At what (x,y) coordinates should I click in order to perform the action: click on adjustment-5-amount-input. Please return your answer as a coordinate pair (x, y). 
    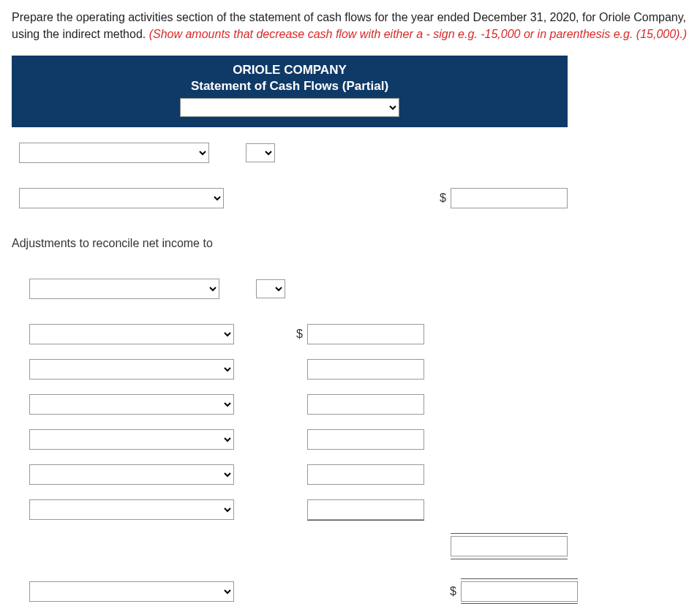
    Looking at the image, I should click on (366, 475).